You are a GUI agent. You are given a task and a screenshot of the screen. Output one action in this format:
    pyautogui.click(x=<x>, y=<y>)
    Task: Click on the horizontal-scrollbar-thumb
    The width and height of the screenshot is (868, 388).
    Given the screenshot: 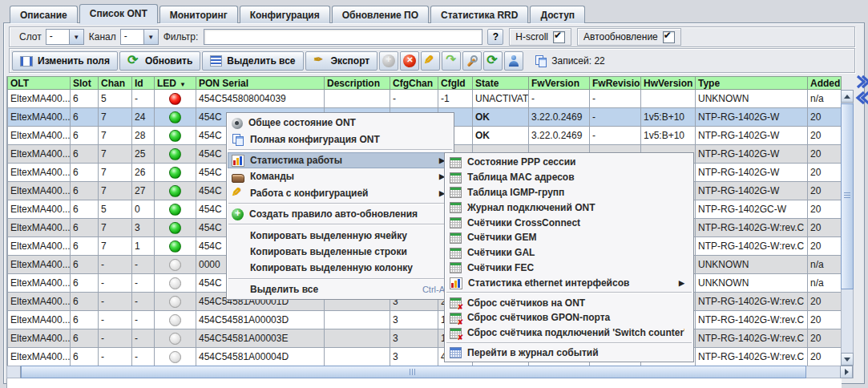 What is the action you would take?
    pyautogui.click(x=414, y=372)
    